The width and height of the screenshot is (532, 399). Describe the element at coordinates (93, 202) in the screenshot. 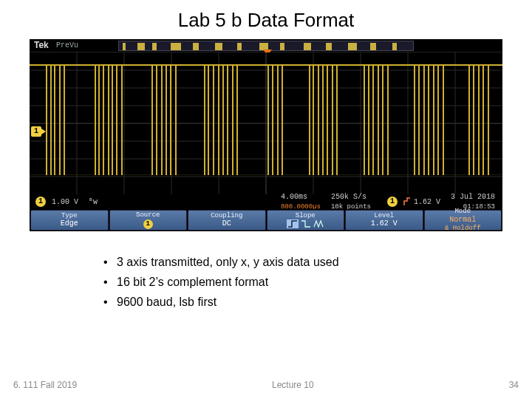

I see `readout-bw: ᴮw` at that location.